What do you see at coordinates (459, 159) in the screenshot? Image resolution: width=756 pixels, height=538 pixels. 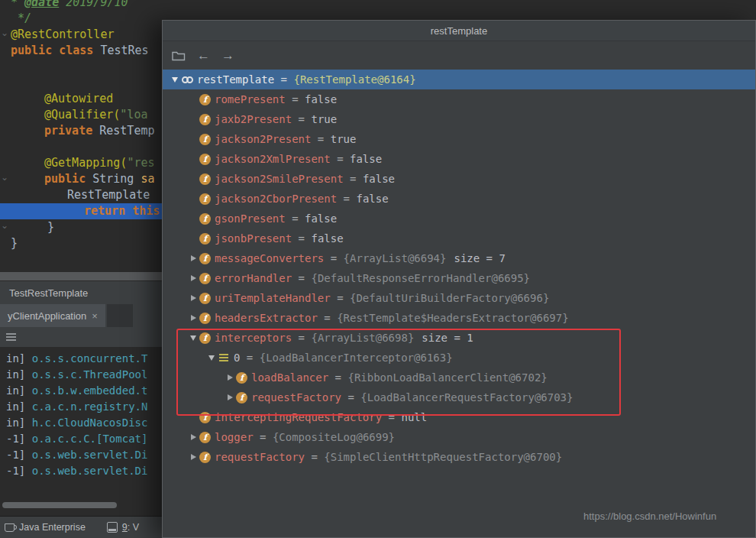 I see `variable-row-jackson2XmlPresent: fjackson2XmlPresent = false` at bounding box center [459, 159].